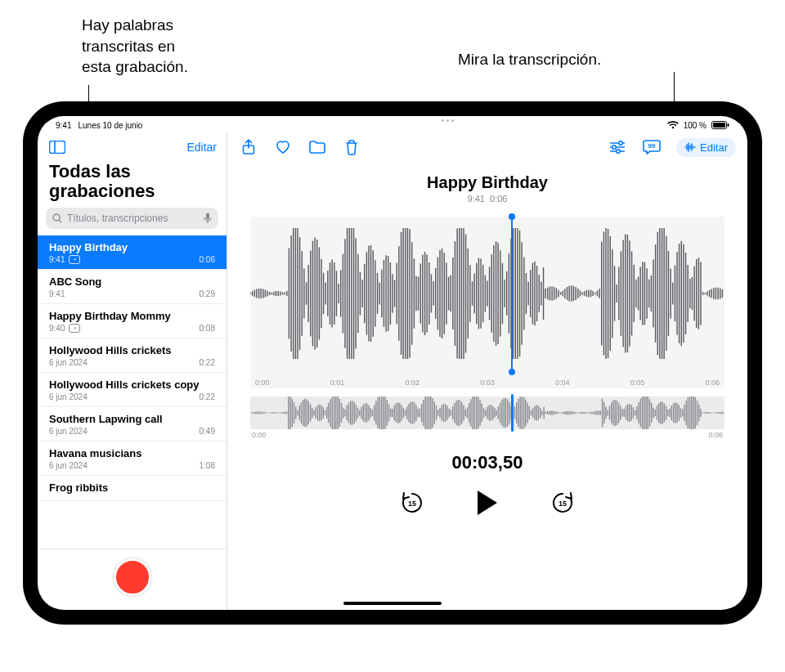 This screenshot has width=785, height=672. I want to click on tick-label: 0:04, so click(563, 383).